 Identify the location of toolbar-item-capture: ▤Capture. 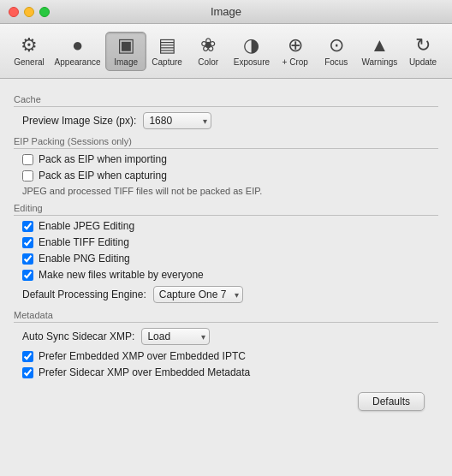
(167, 51).